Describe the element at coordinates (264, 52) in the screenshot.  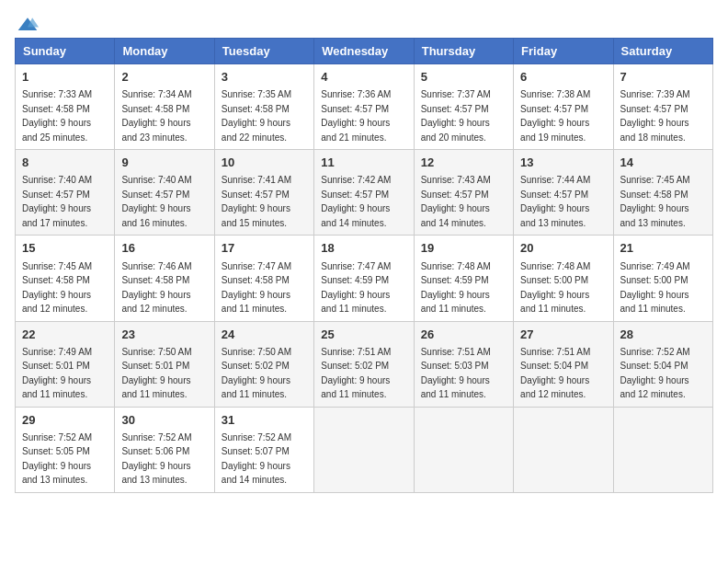
I see `header-tuesday: Tuesday` at that location.